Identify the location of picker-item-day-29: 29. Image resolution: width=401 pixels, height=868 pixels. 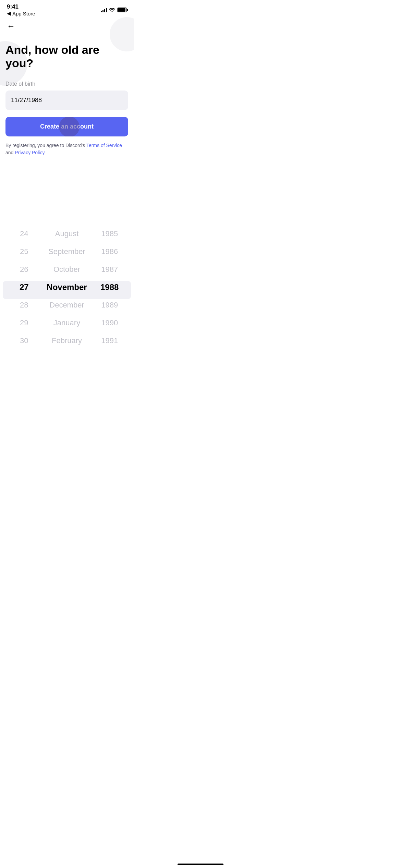
(24, 323).